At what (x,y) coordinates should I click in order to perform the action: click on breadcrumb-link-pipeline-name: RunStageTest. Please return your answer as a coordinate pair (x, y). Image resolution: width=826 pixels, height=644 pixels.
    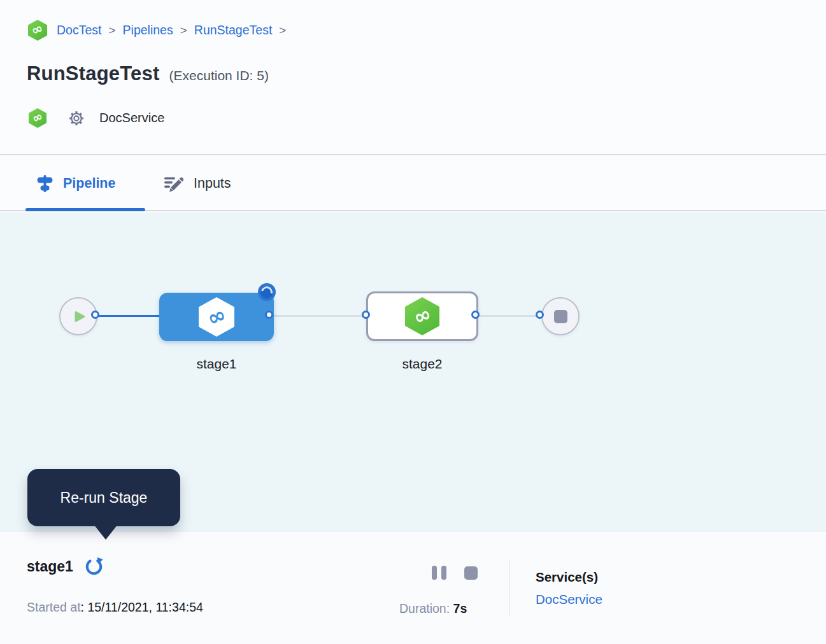
    Looking at the image, I should click on (233, 31).